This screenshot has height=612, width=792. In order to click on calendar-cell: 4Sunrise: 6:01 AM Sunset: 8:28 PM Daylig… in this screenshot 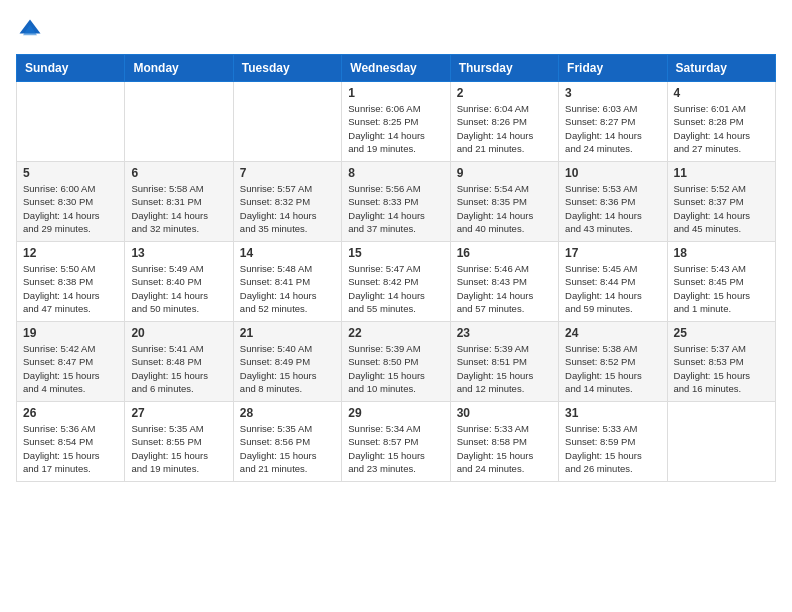, I will do `click(721, 122)`.